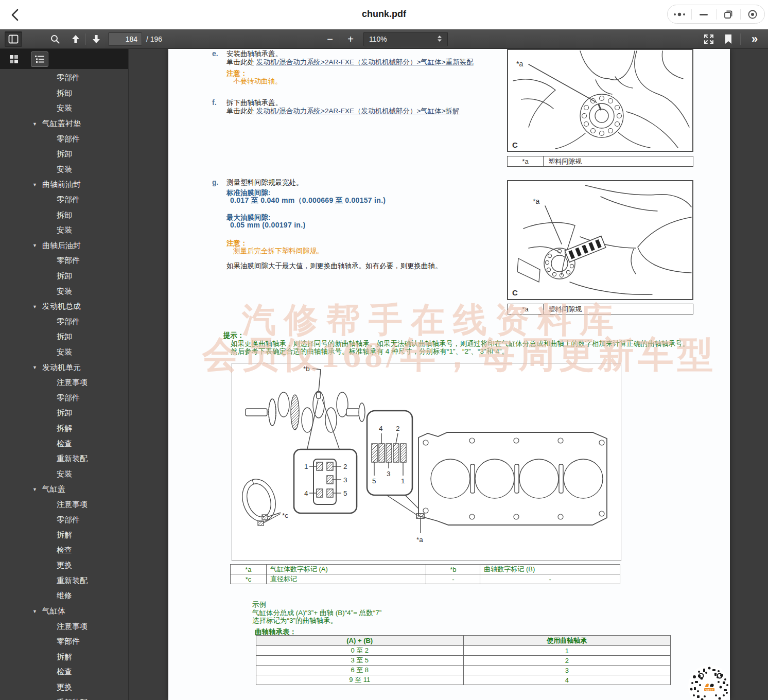 The image size is (768, 700). Describe the element at coordinates (64, 475) in the screenshot. I see `toc-item-label: 安装` at that location.